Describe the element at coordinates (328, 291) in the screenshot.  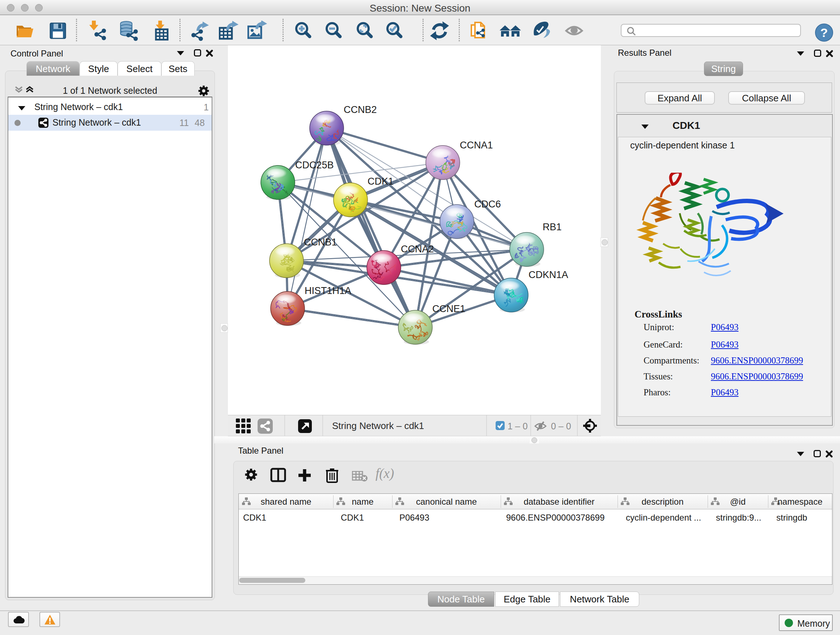
I see `svg-text: HIST1H1A` at that location.